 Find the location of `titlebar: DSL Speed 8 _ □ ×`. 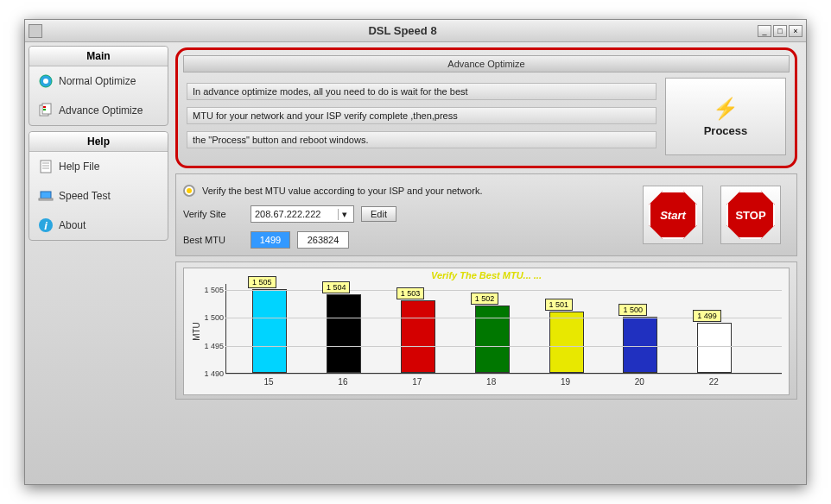

titlebar: DSL Speed 8 _ □ × is located at coordinates (416, 31).